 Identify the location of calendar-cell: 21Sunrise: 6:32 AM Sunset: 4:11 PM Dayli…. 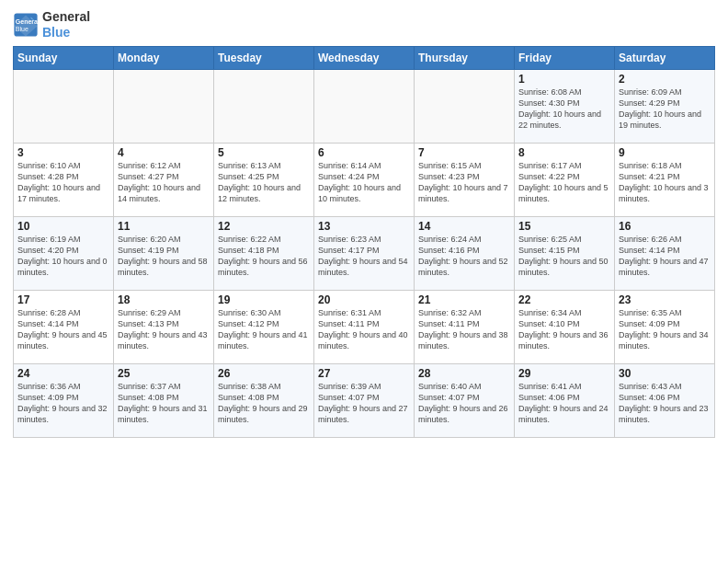
(465, 327).